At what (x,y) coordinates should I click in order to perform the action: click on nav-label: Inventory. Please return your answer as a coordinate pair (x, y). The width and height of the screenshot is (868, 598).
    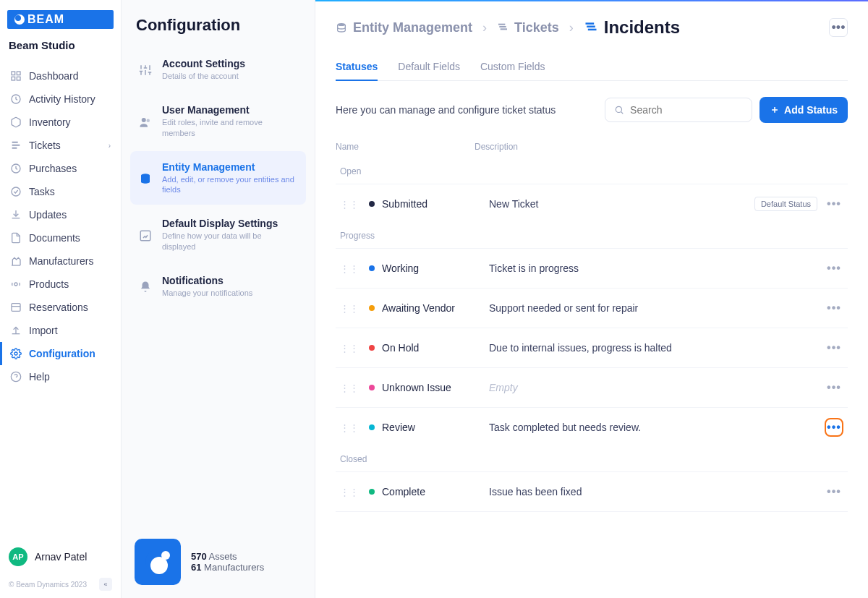
    Looking at the image, I should click on (50, 122).